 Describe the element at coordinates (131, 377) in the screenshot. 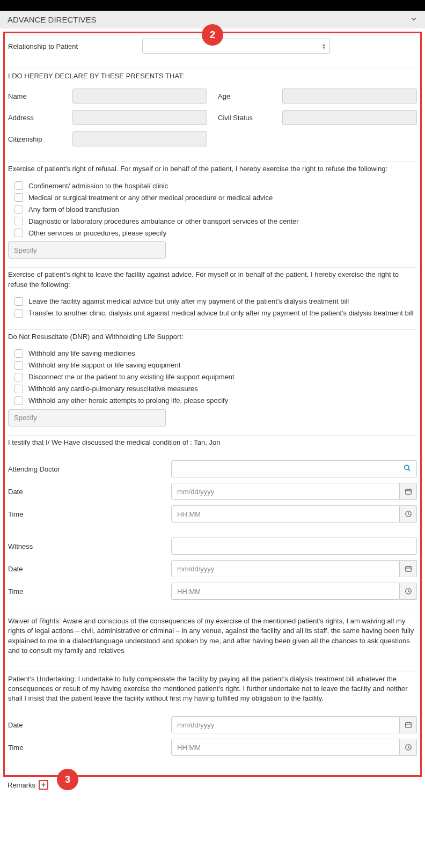

I see `dnr-lbl-2: Disconnect me or the patient to any exis…` at that location.